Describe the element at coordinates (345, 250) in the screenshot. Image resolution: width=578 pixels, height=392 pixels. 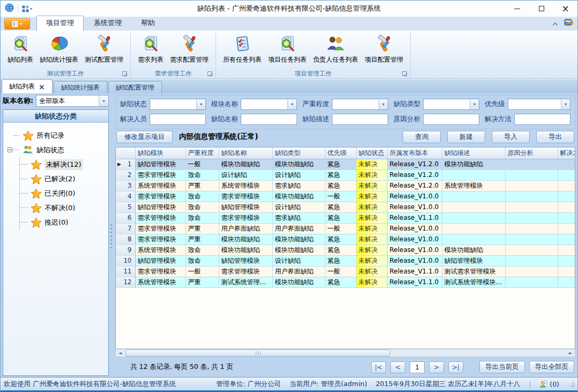
I see `table-row: 9系统管理模块致命模块功能缺陷模块功能缺陷紧急未解决Release_V1.0.0…` at that location.